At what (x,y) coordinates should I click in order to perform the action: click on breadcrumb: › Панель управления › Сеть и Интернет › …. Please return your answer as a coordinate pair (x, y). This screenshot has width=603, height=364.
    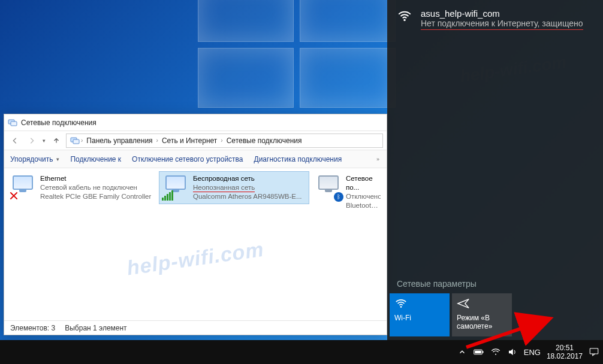
    Looking at the image, I should click on (224, 141).